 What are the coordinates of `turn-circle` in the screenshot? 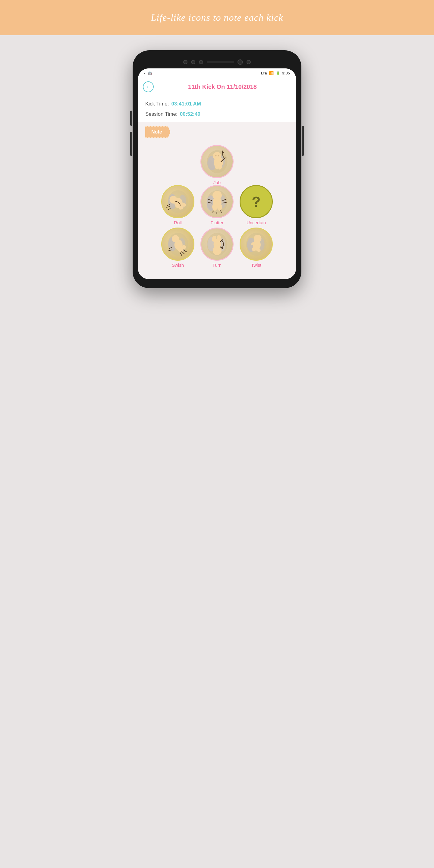 It's located at (217, 244).